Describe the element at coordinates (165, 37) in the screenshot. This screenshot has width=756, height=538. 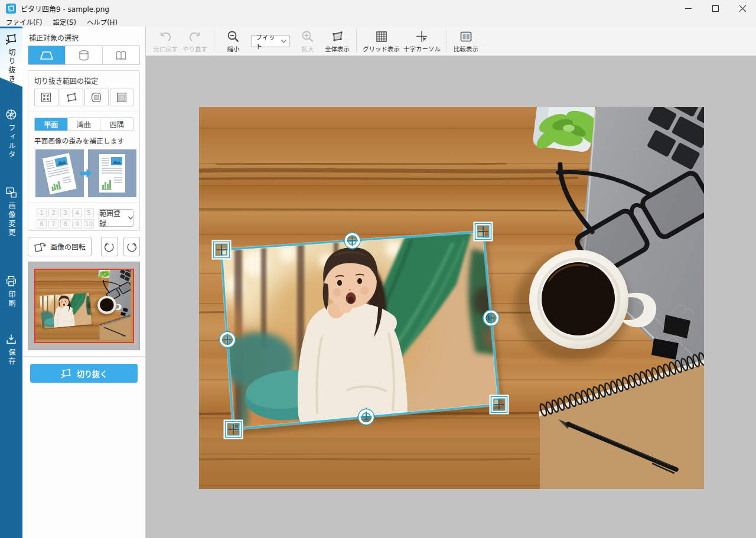
I see `undo-icon` at that location.